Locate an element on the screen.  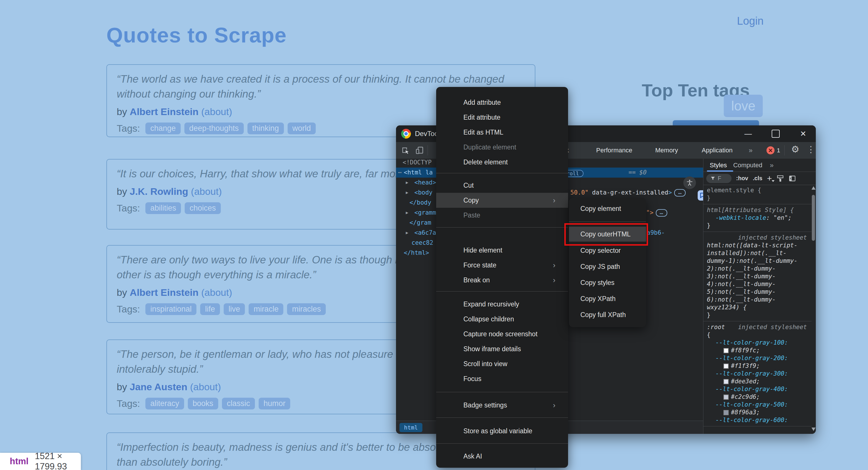
panel-layout-icon is located at coordinates (792, 178).